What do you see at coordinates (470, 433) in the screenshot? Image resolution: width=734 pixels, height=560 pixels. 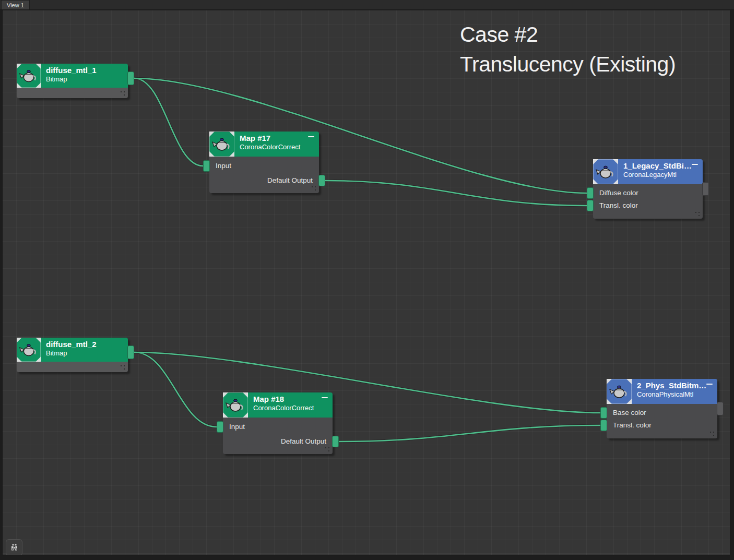 I see `wire-map18.default_output-to-physical_mtl.transl_color` at bounding box center [470, 433].